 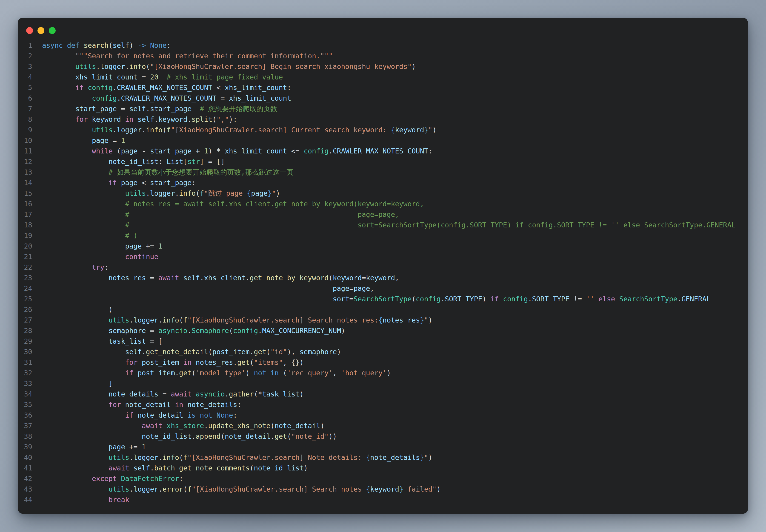 I want to click on line-number: 40, so click(x=25, y=458).